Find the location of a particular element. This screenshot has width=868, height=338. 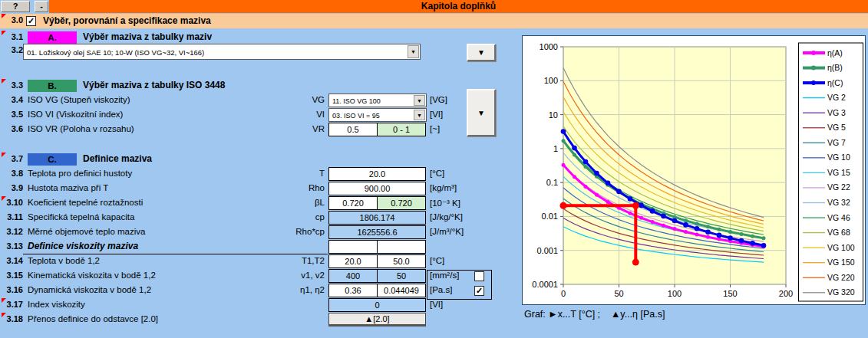

svg-text: VG 3 is located at coordinates (837, 113).